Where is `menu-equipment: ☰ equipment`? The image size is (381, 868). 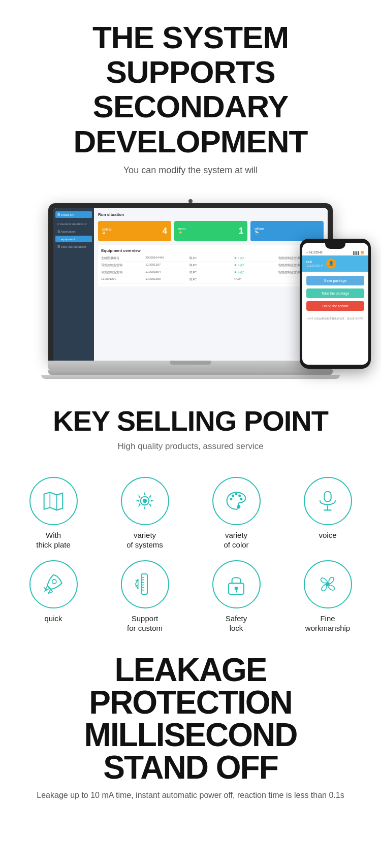 menu-equipment: ☰ equipment is located at coordinates (74, 239).